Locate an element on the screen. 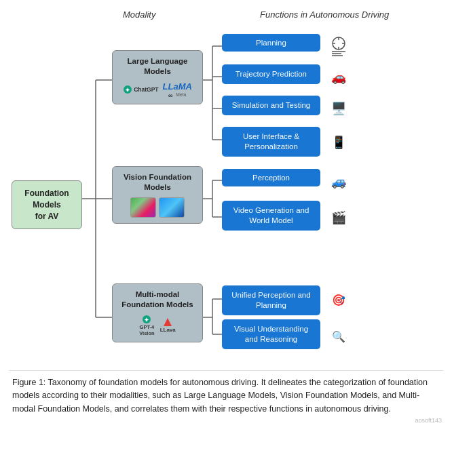 The image size is (452, 476). perception-icon: 🚙 is located at coordinates (339, 182).